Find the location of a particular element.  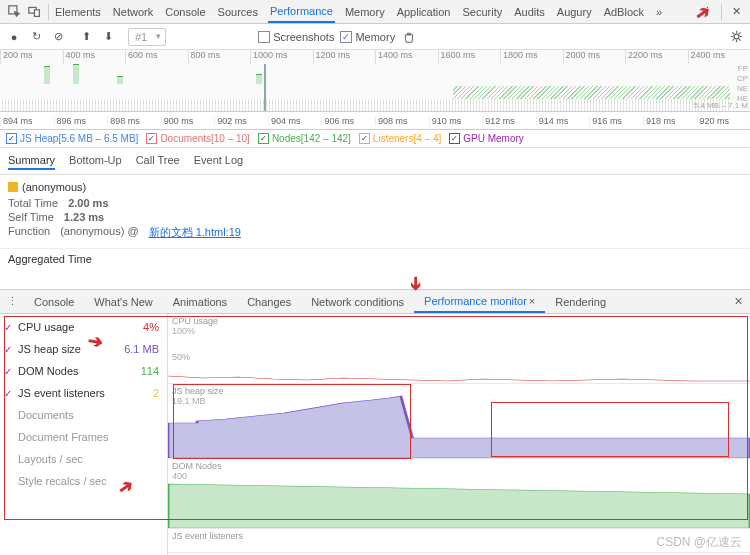

legend-gpu-memory: GPU Memory is located at coordinates (486, 138).